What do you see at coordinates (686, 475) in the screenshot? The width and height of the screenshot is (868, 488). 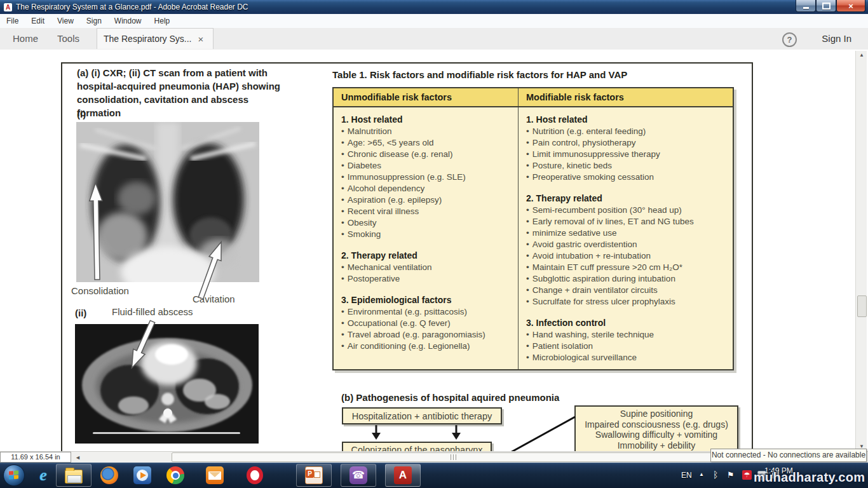 I see `language-indicator: EN` at bounding box center [686, 475].